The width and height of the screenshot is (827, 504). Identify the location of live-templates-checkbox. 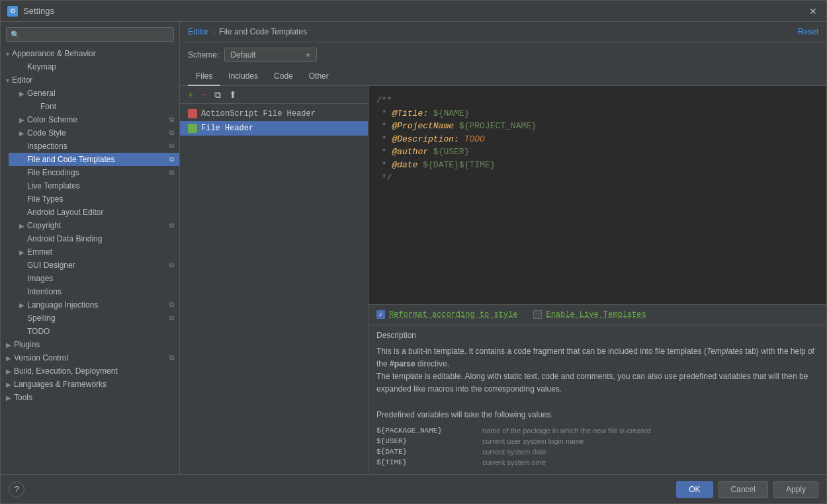
(537, 315).